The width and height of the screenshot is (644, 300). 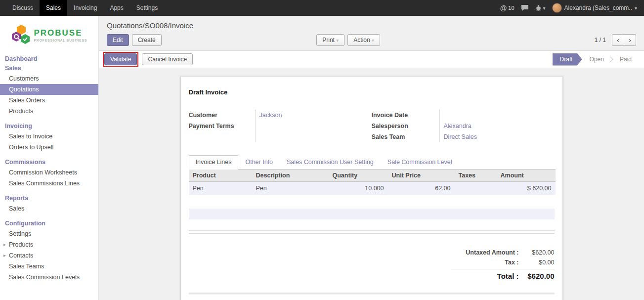 I want to click on breadcrumb-current: Invoice, so click(x=182, y=26).